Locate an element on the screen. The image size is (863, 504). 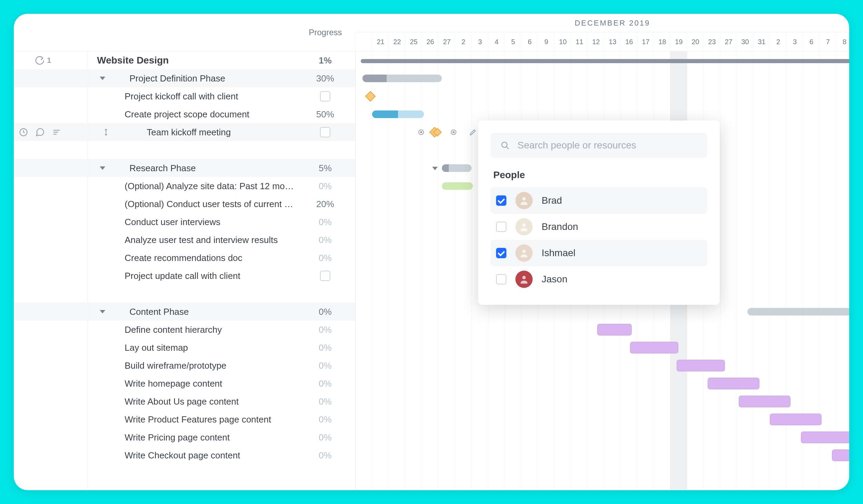
task-name: Write Product Features page content is located at coordinates (192, 420).